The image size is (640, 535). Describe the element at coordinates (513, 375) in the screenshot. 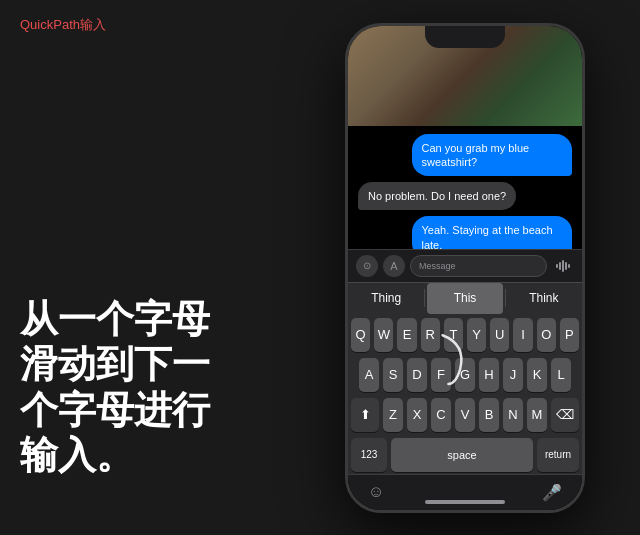

I see `key-J: J` at that location.